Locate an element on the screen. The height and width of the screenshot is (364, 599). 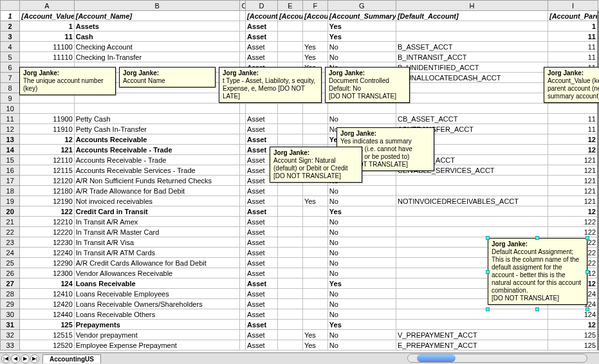
row-header: 23 is located at coordinates (10, 242).